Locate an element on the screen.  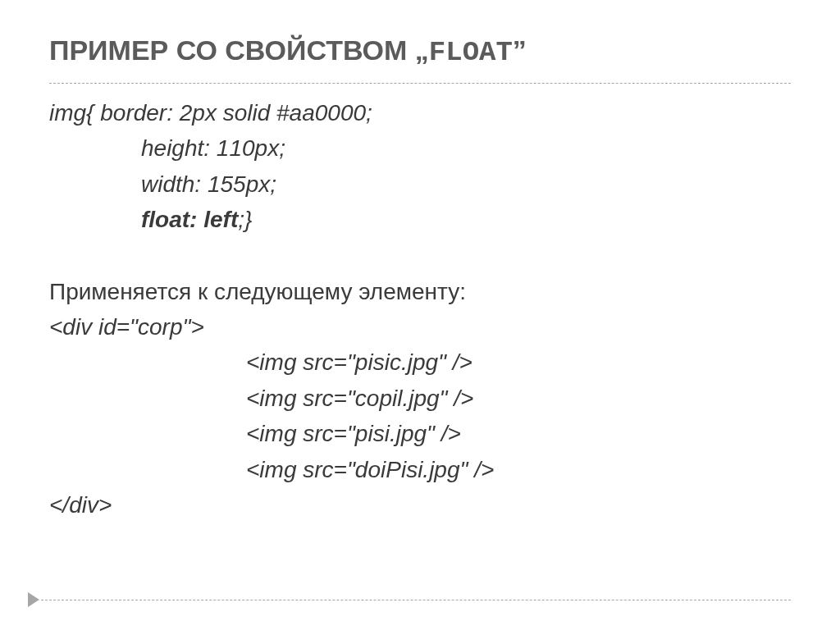
page-marker-icon is located at coordinates (34, 600).